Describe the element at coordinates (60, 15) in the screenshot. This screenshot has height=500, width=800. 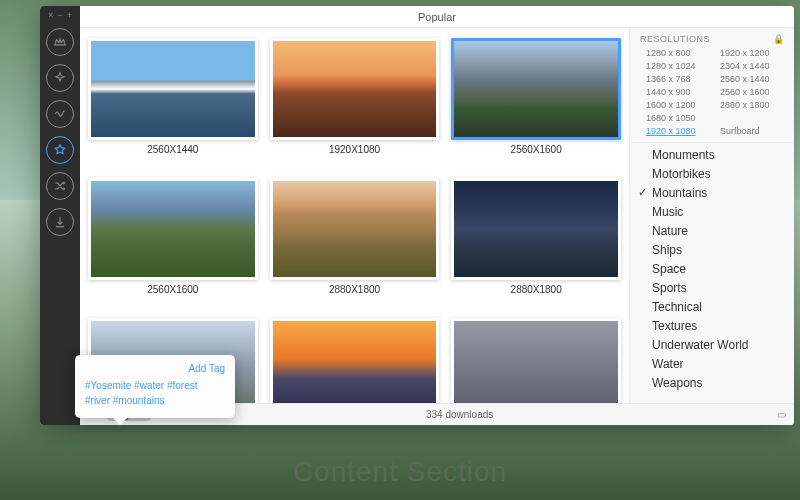
I see `window-controls: × − +` at that location.